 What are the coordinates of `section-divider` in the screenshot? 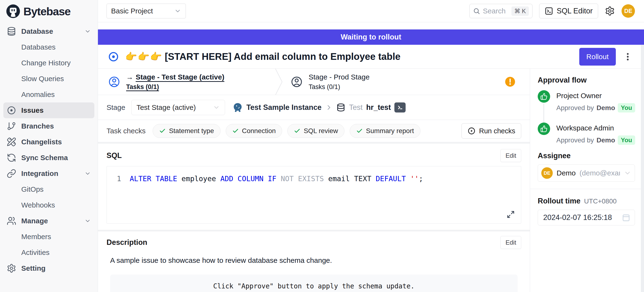 It's located at (314, 231).